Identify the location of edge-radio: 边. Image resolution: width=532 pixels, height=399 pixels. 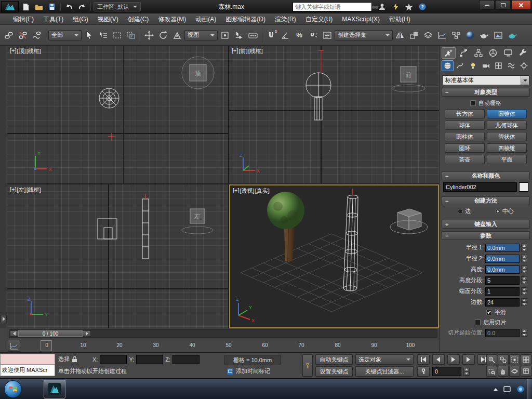
(464, 211).